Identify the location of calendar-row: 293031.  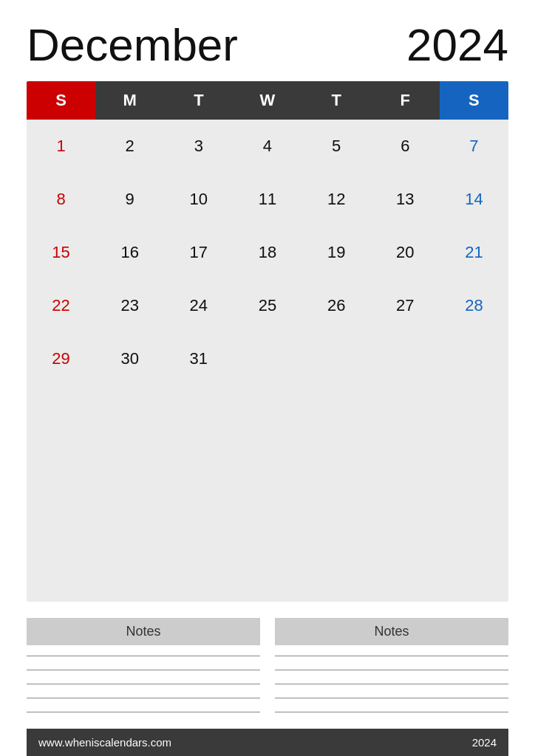
(268, 359).